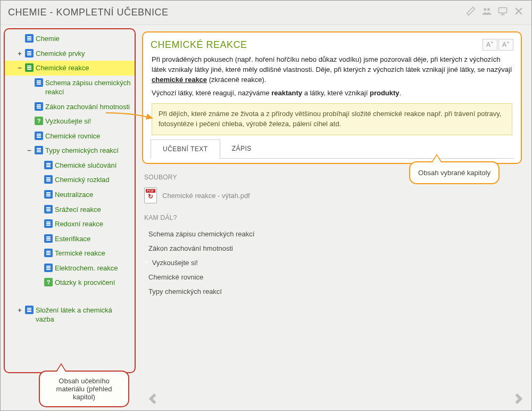 The width and height of the screenshot is (532, 411). What do you see at coordinates (93, 268) in the screenshot?
I see `tree-item-label: Elektrochem. reakce` at bounding box center [93, 268].